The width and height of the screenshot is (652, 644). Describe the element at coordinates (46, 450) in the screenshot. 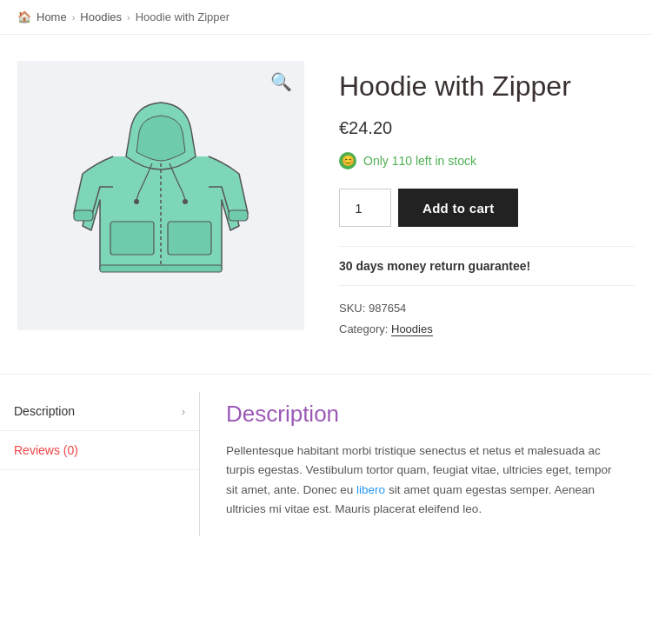

I see `tab-reviews-label: Reviews (0)` at that location.